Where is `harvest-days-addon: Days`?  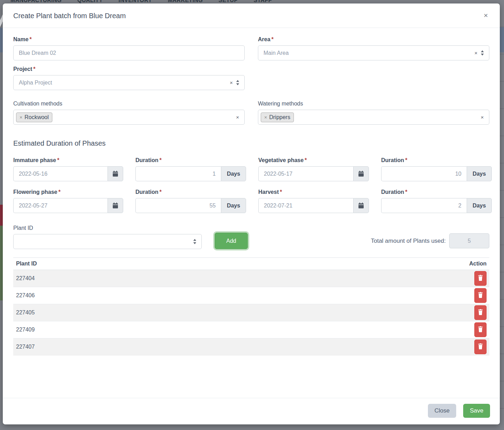
harvest-days-addon: Days is located at coordinates (479, 205).